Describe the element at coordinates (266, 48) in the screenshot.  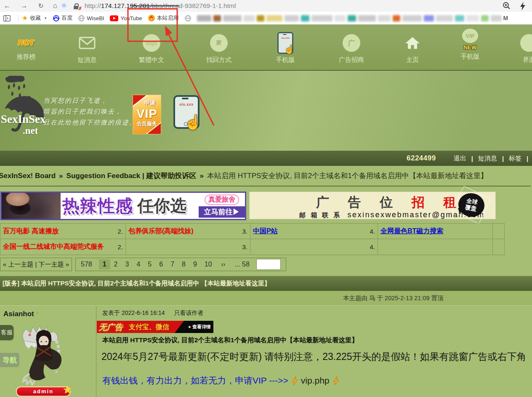
I see `forum-top-nav: HOT 推荐榜 短消息 big5 繁體中文 家 找回方式 sis.xxx☝ 手机…` at that location.